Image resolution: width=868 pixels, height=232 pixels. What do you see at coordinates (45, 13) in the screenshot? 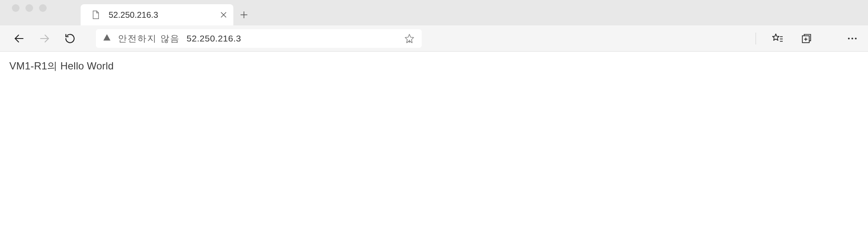
I see `window-controls` at bounding box center [45, 13].